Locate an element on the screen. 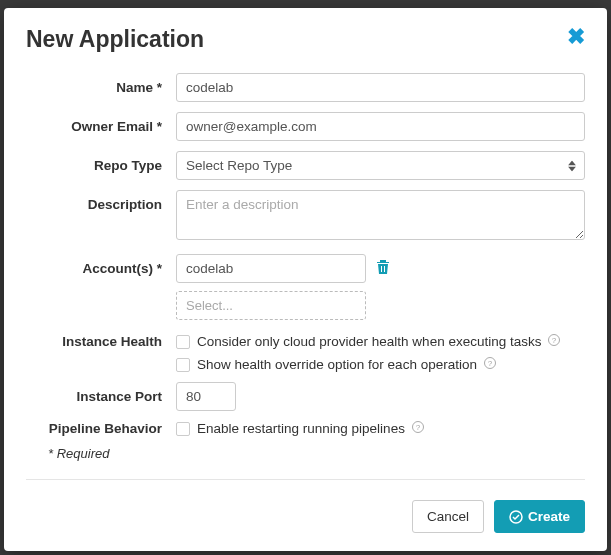 Image resolution: width=611 pixels, height=555 pixels. label-name: Name * is located at coordinates (101, 84).